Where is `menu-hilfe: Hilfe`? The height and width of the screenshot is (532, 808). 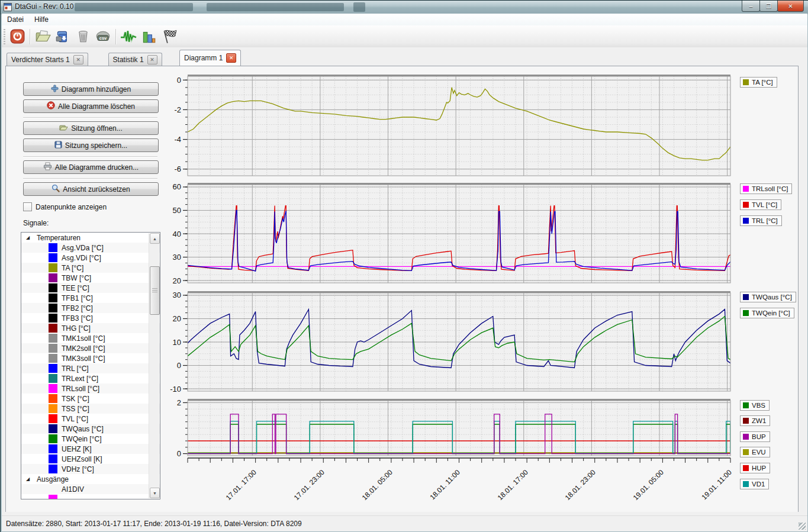
menu-hilfe: Hilfe is located at coordinates (41, 20).